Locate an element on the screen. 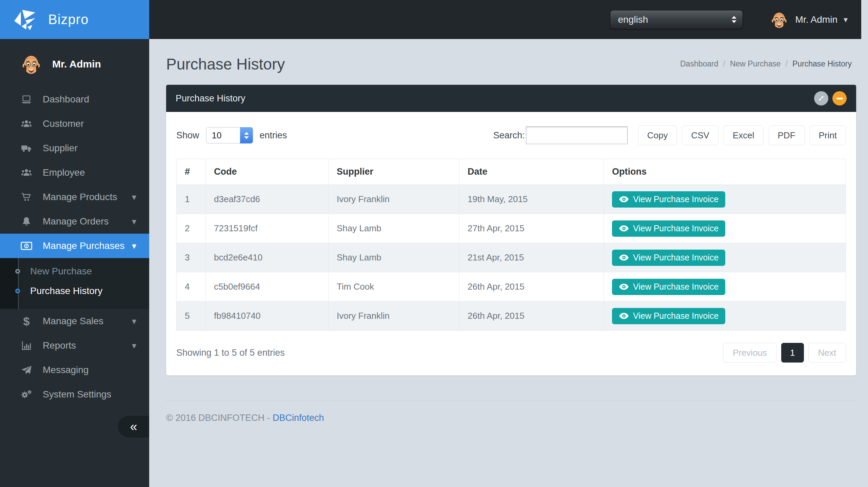 The height and width of the screenshot is (487, 868). pdf-button: PDF is located at coordinates (787, 135).